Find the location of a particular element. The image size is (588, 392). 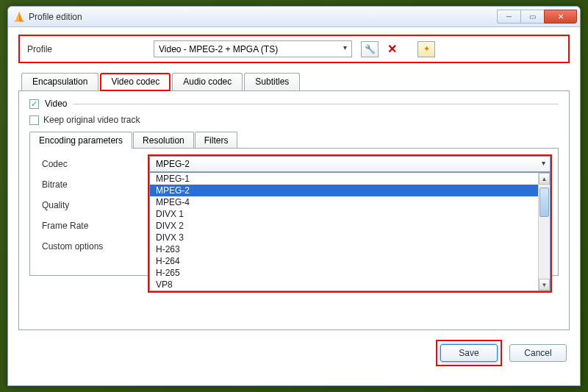

tab-encapsulation: Encapsulation is located at coordinates (60, 82).